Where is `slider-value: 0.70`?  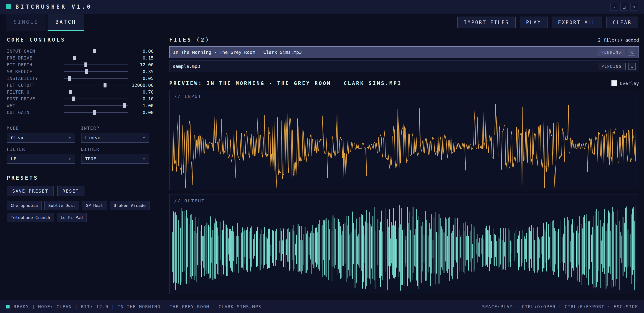 slider-value: 0.70 is located at coordinates (142, 92).